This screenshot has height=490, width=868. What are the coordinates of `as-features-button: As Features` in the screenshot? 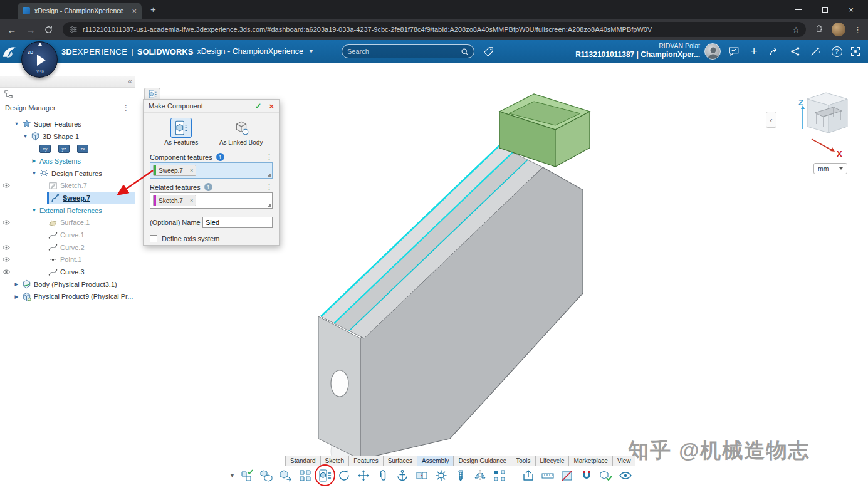 It's located at (181, 132).